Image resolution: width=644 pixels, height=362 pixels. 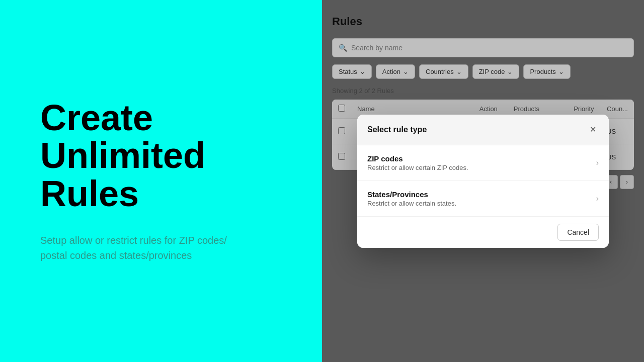 What do you see at coordinates (483, 232) in the screenshot?
I see `modal-footer: Cancel` at bounding box center [483, 232].